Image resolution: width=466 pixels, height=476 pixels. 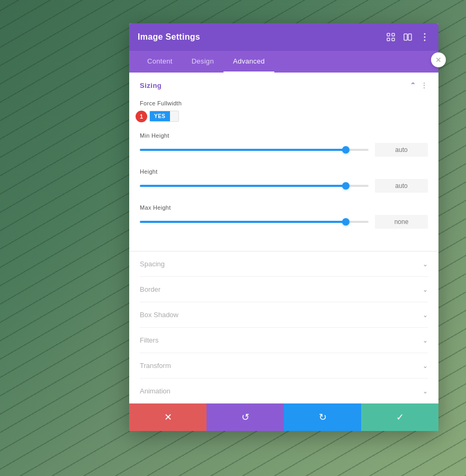 I want to click on height-input, so click(x=401, y=186).